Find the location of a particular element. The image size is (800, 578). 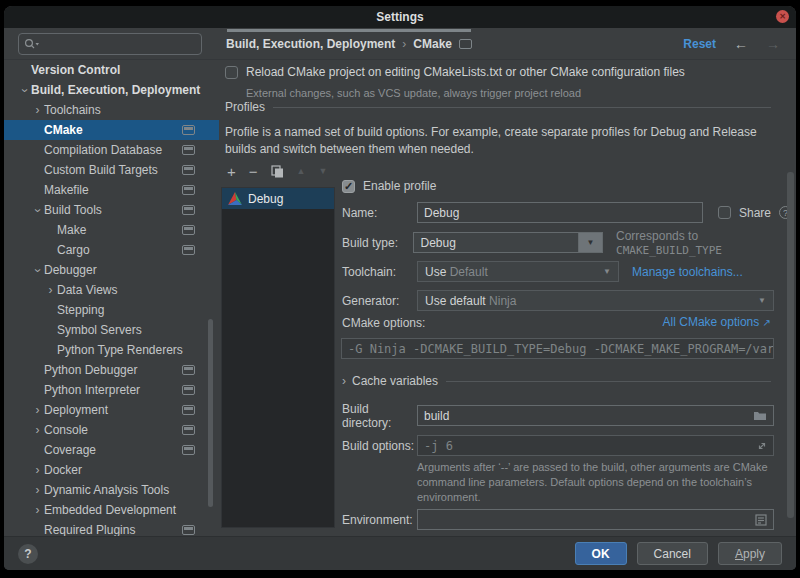

sidebar-item-debugger: ›Debugger is located at coordinates (112, 270).